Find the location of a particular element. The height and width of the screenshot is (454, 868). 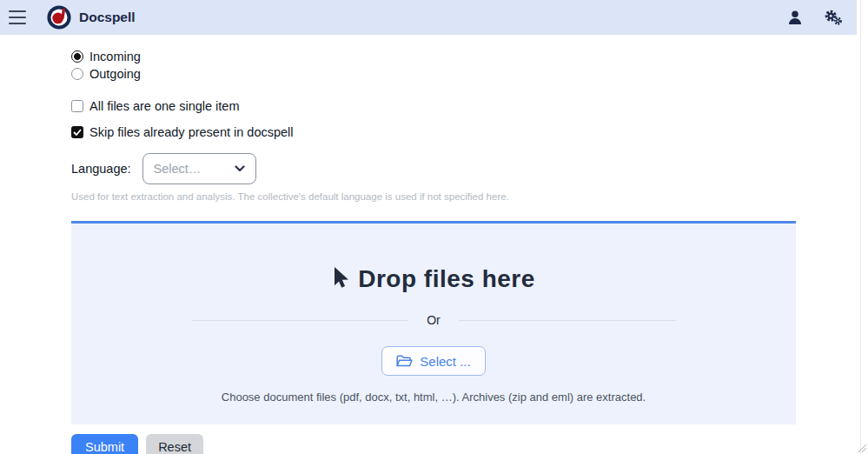

or-divider: Or is located at coordinates (434, 320).